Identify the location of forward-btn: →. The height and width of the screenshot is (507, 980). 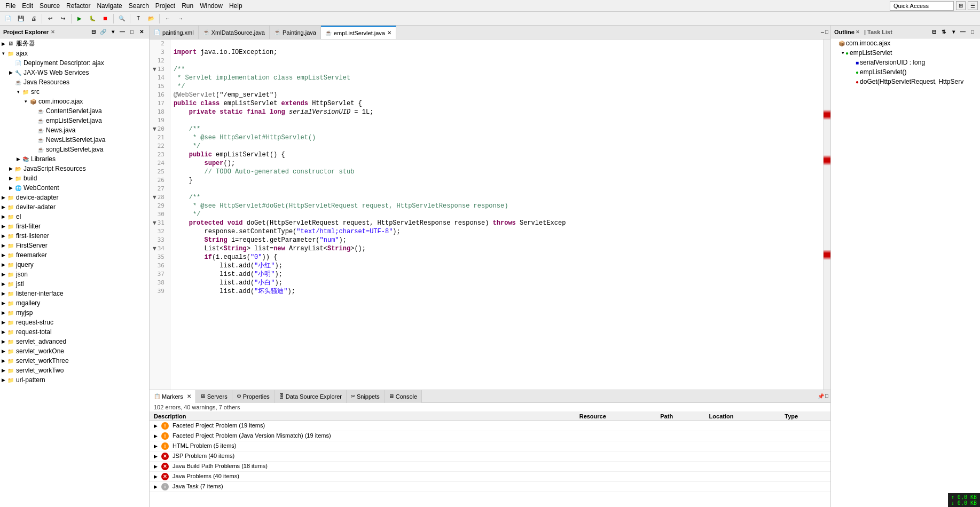
(181, 19).